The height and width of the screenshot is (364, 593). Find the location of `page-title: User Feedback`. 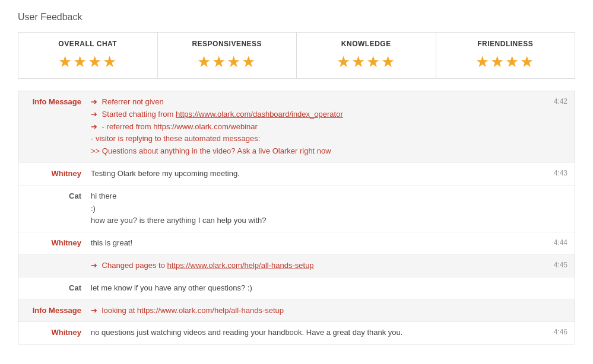

page-title: User Feedback is located at coordinates (297, 17).